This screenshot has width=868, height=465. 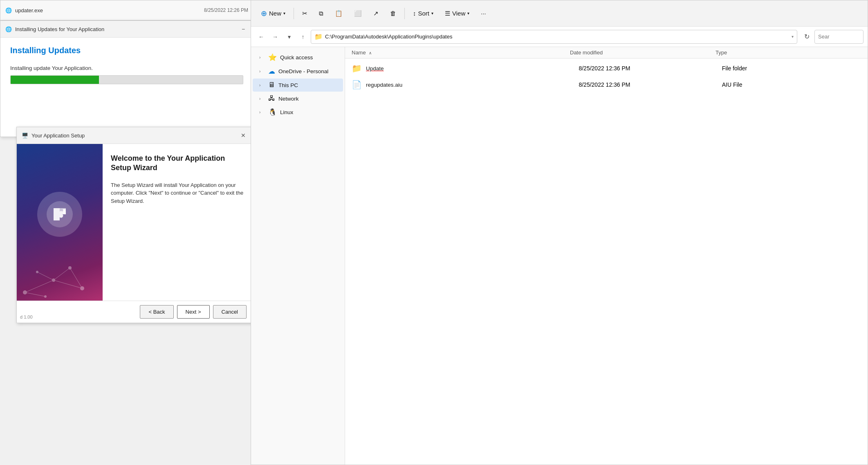 I want to click on sidebar-item-quick-access: › ⭐ Quick access, so click(x=298, y=57).